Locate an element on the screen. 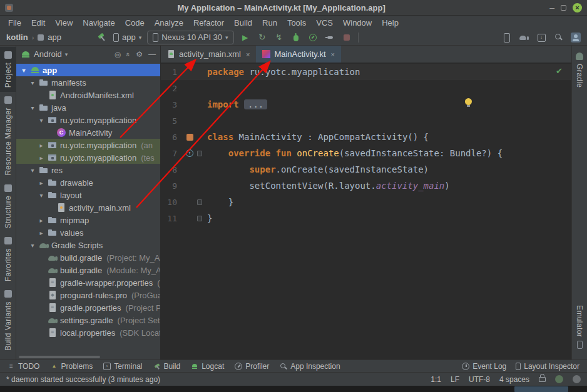 This screenshot has height=392, width=587. tool-button-resource-manager: Resource Manager is located at coordinates (8, 136).